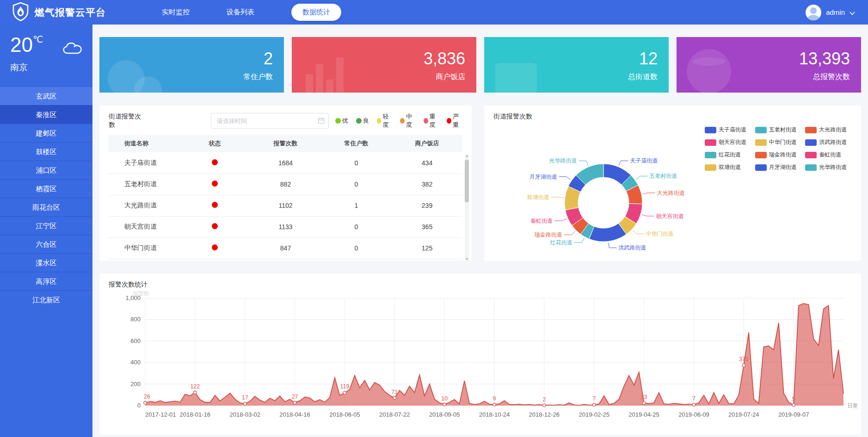 This screenshot has height=437, width=868. What do you see at coordinates (780, 130) in the screenshot?
I see `donut-legend-item: 五老村街道` at bounding box center [780, 130].